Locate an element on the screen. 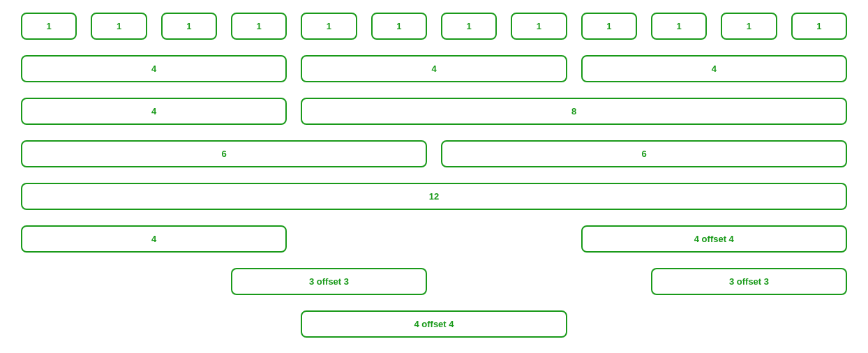 Image resolution: width=868 pixels, height=353 pixels. grid-column: 8 is located at coordinates (574, 112).